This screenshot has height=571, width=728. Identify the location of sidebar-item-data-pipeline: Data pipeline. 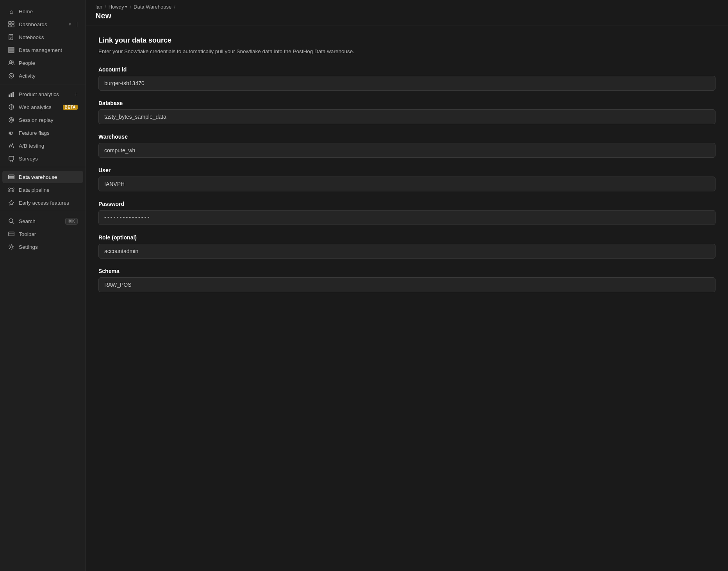
(43, 190).